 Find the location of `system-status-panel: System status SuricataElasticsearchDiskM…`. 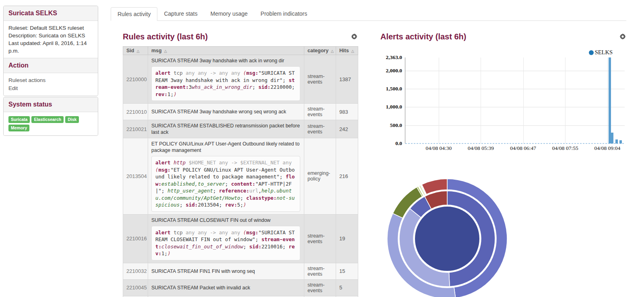

system-status-panel: System status SuricataElasticsearchDiskM… is located at coordinates (51, 117).